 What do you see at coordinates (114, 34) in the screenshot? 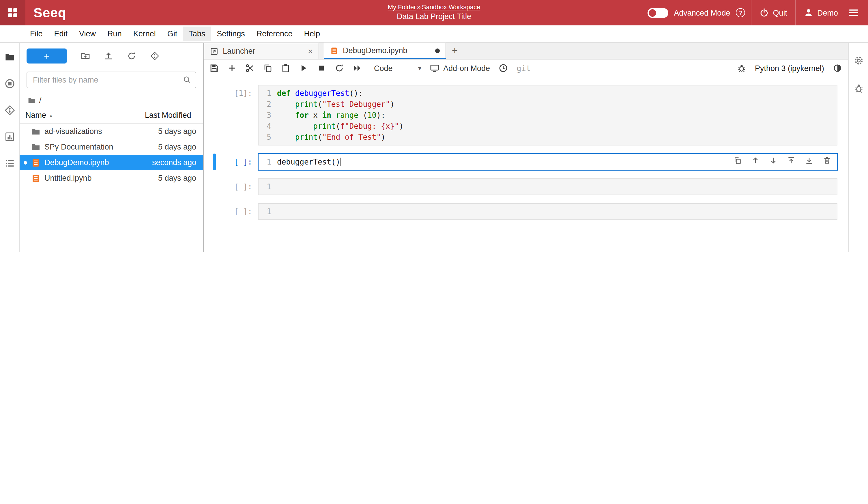
I see `menu-run: Run` at bounding box center [114, 34].